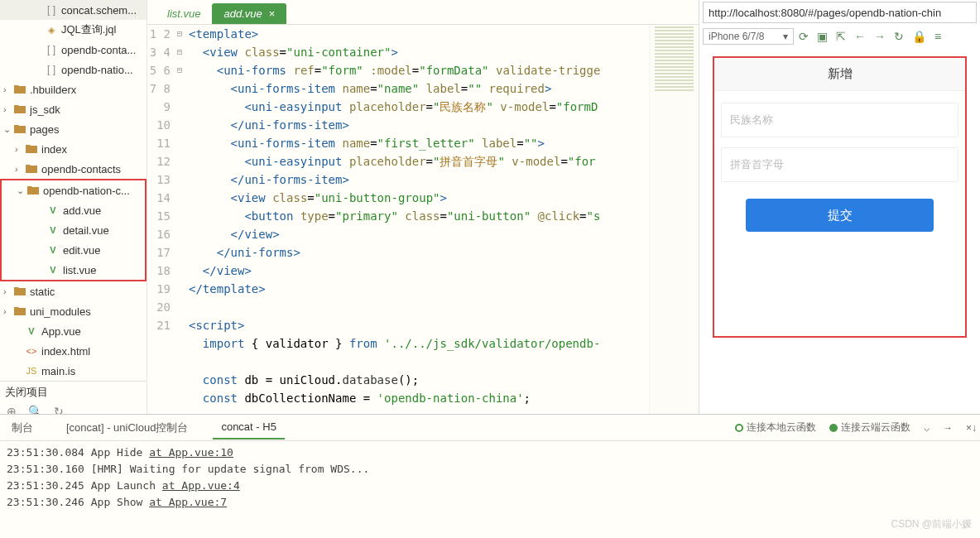 This screenshot has height=538, width=980. What do you see at coordinates (73, 70) in the screenshot?
I see `tree-item-3: [ ] opendb-natio...` at bounding box center [73, 70].